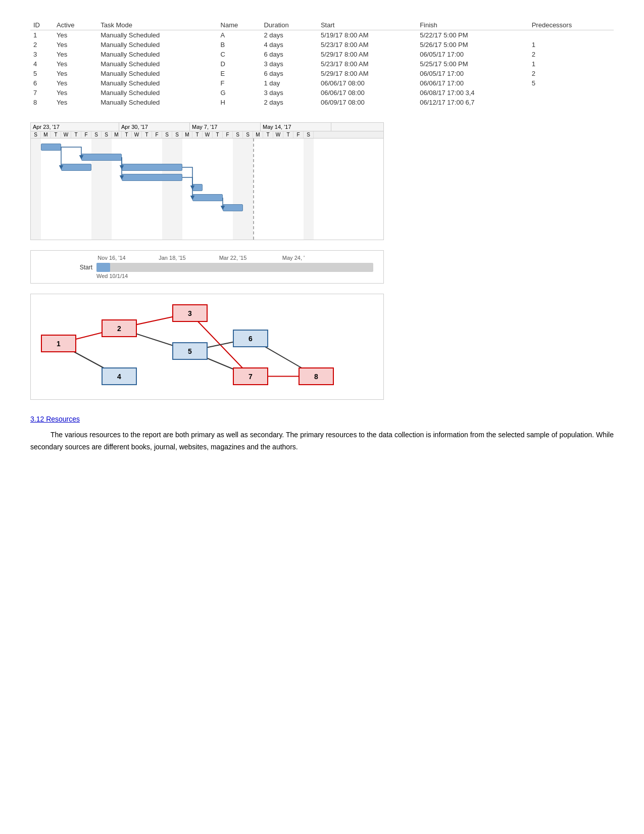 Image resolution: width=644 pixels, height=834 pixels. Describe the element at coordinates (251, 376) in the screenshot. I see `network-node-7: 7` at that location.